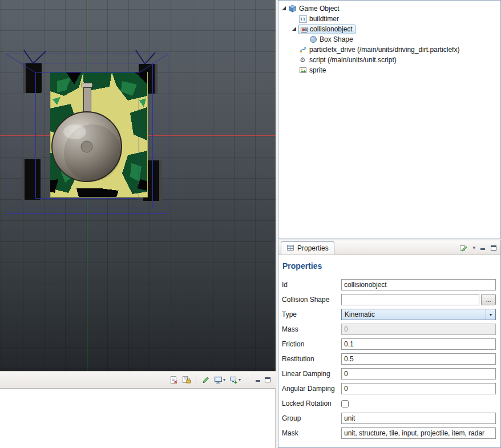 This screenshot has height=448, width=501. I want to click on group-input, so click(419, 418).